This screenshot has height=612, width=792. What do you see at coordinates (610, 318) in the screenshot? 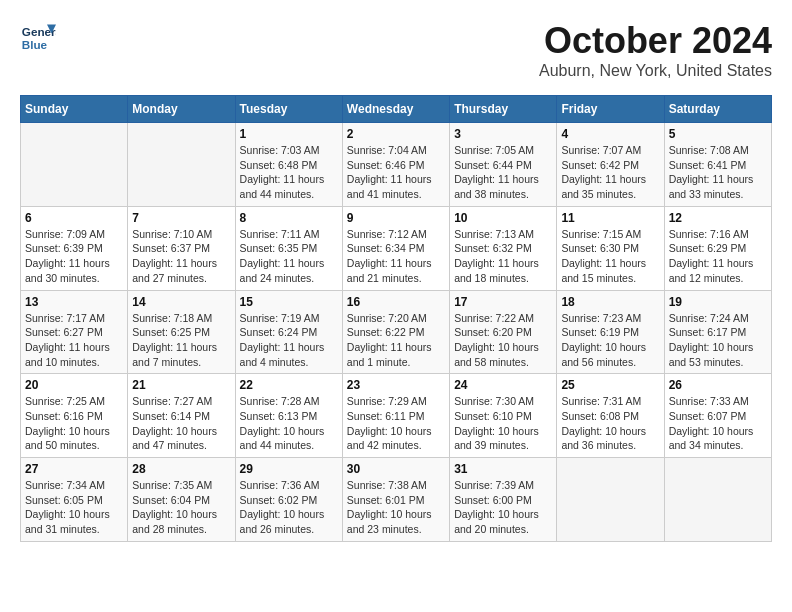
I see `sunrise-text: Sunrise: 7:23 AM` at bounding box center [610, 318].